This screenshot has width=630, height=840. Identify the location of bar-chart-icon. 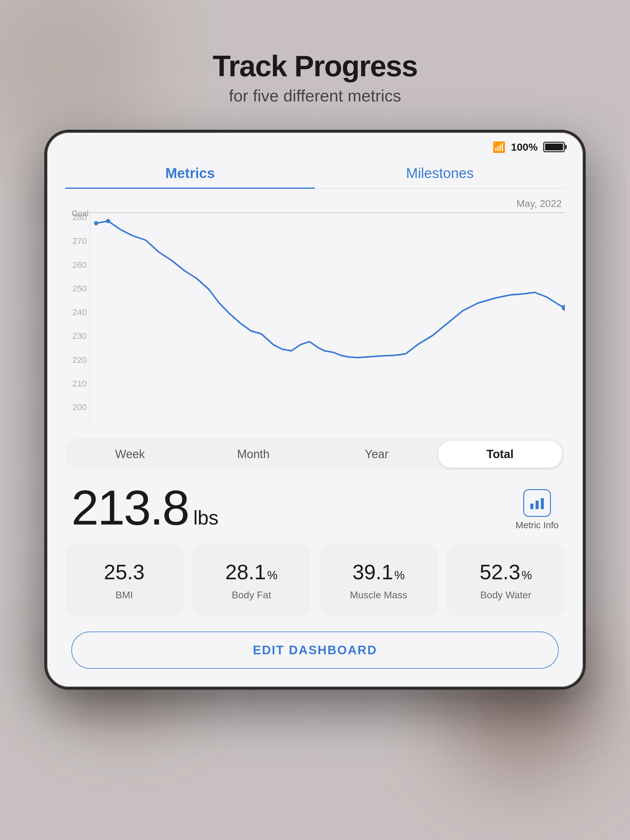
(537, 503).